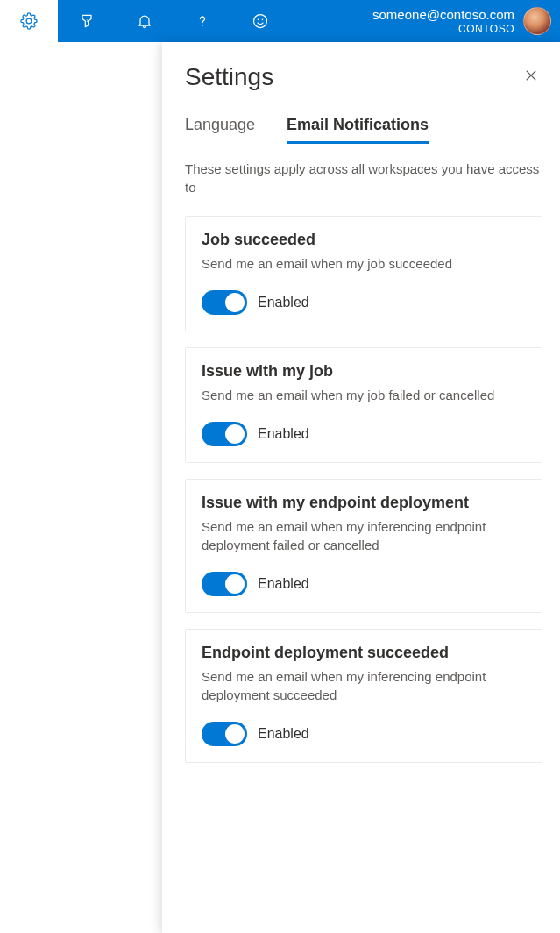 This screenshot has height=933, width=560. What do you see at coordinates (202, 21) in the screenshot?
I see `question-icon` at bounding box center [202, 21].